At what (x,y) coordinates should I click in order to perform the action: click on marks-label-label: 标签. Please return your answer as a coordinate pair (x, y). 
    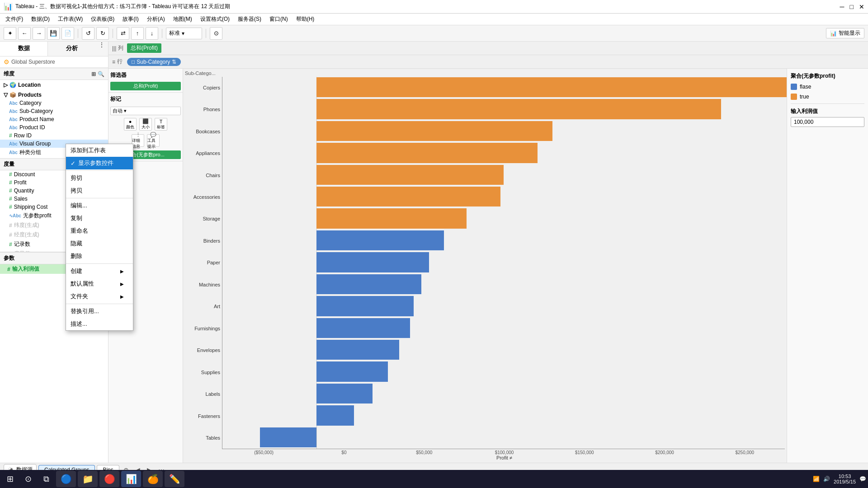
    Looking at the image, I should click on (161, 127).